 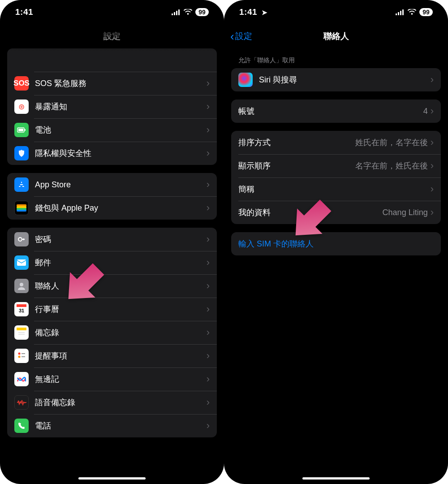 What do you see at coordinates (112, 263) in the screenshot?
I see `list-item-mail: 郵件 ›` at bounding box center [112, 263].